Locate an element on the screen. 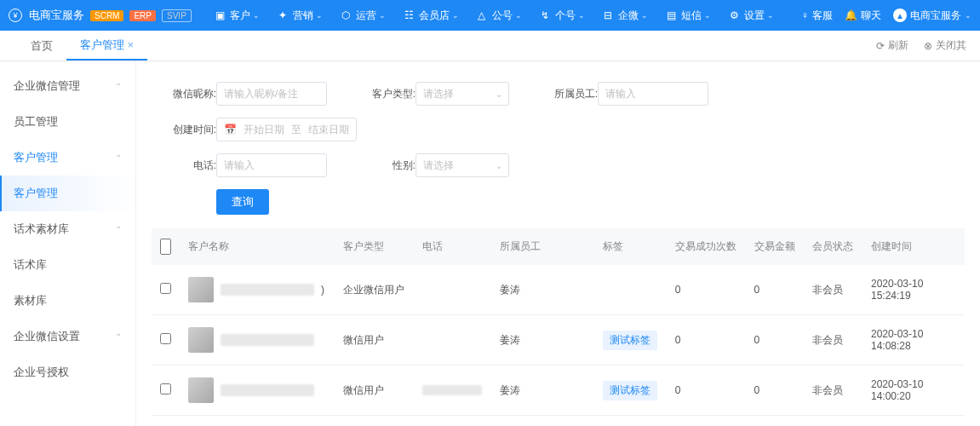  menu-label: 企微 is located at coordinates (628, 15).